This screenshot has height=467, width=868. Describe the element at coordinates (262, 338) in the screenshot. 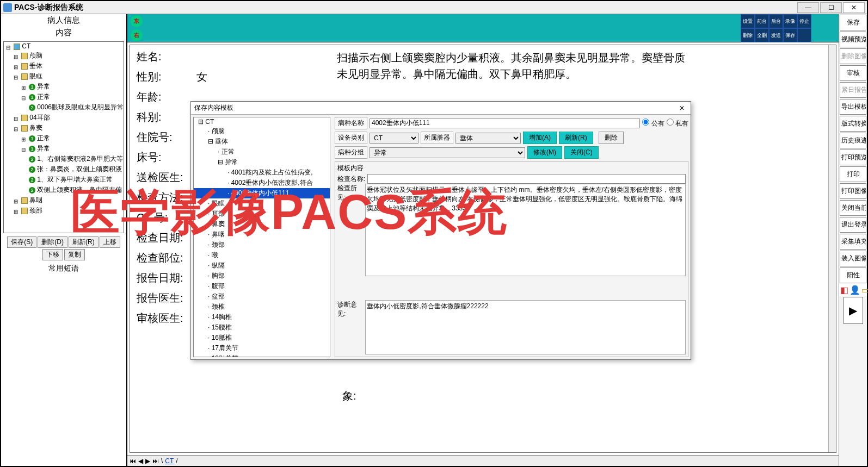

I see `dialog-tree-item: · 16骶椎` at that location.